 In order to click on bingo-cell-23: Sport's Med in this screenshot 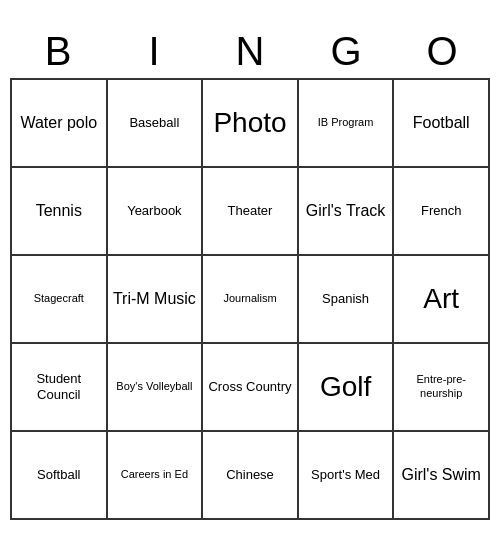, I will do `click(347, 476)`.